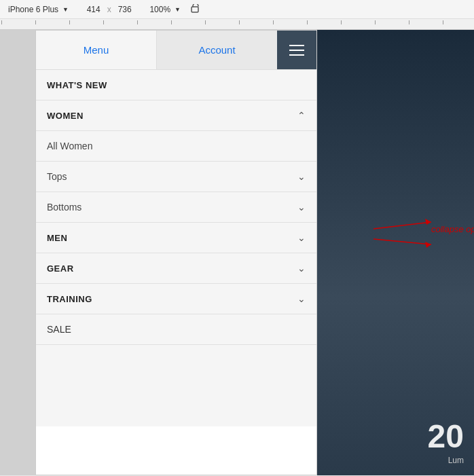  I want to click on ruler, so click(237, 24).